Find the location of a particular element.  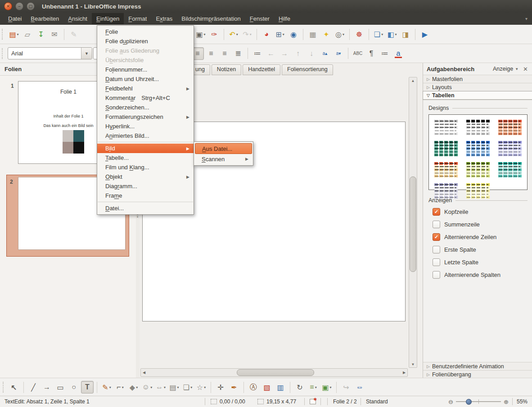

zoom-percent-status: 55% is located at coordinates (522, 402).